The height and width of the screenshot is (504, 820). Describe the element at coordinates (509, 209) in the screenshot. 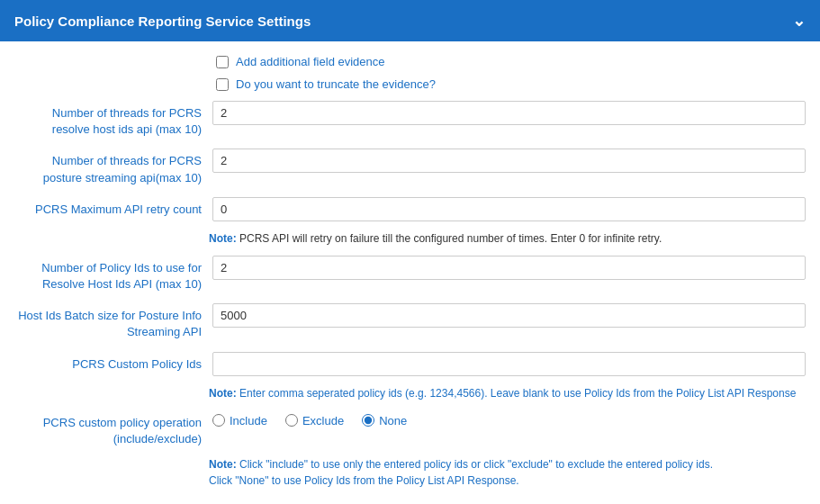

I see `max-retry-field` at that location.